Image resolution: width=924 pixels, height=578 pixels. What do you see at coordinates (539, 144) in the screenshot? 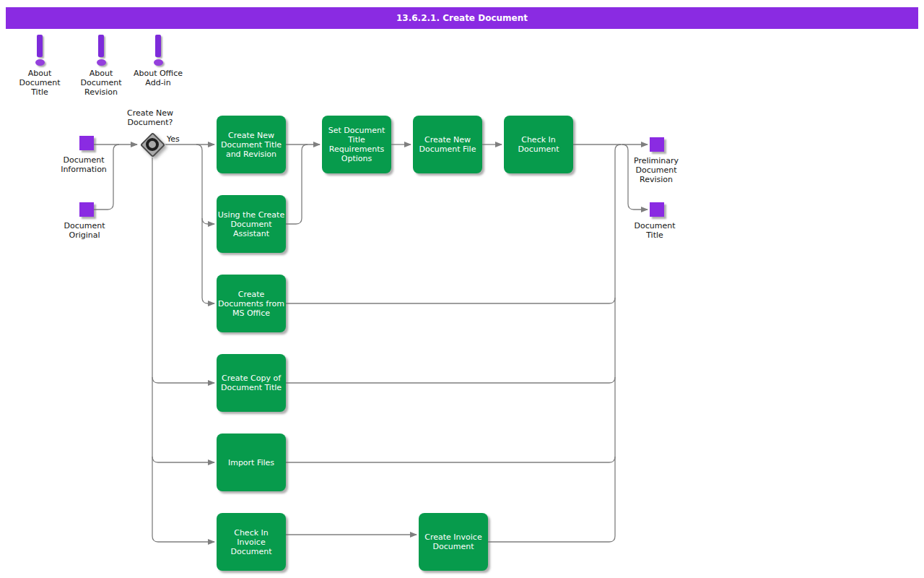
I see `task-check-in-document: Check In Document` at bounding box center [539, 144].